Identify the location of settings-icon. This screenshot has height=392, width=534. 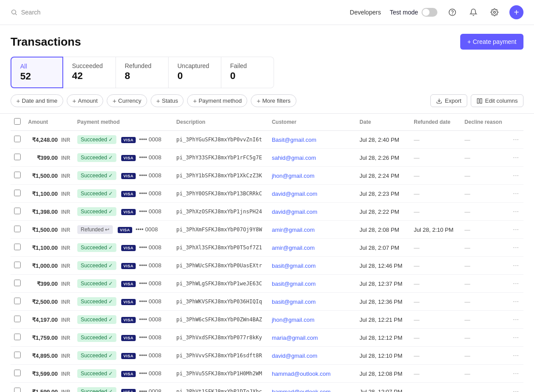
(494, 12).